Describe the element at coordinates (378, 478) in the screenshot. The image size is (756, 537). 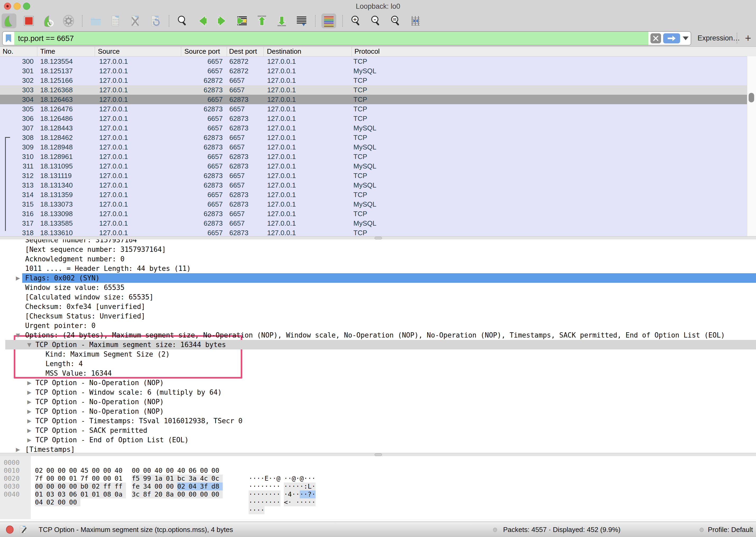
I see `hex-row-0020: 0020 00000000b002fffffe34000002043fd8 ··…` at that location.